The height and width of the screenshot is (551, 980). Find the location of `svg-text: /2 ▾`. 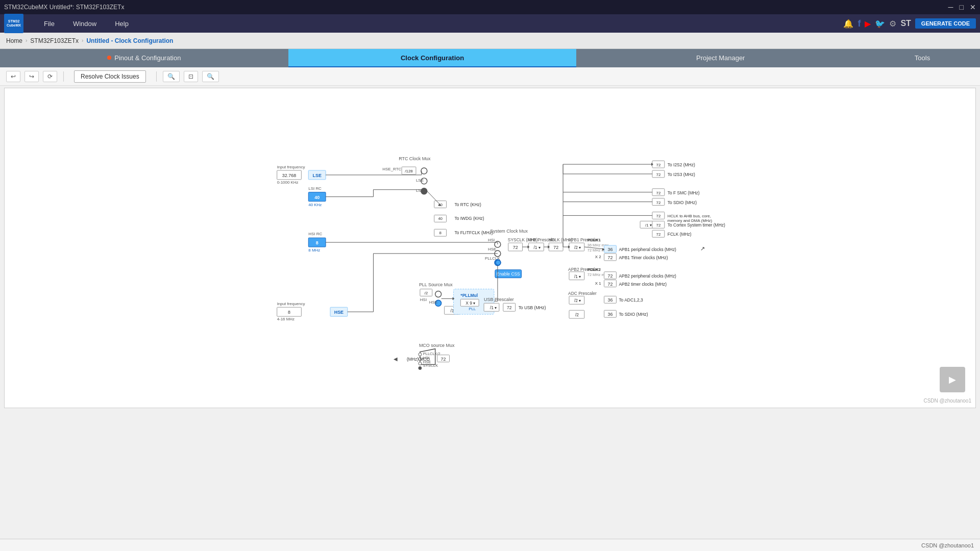

svg-text: /2 ▾ is located at coordinates (578, 247).